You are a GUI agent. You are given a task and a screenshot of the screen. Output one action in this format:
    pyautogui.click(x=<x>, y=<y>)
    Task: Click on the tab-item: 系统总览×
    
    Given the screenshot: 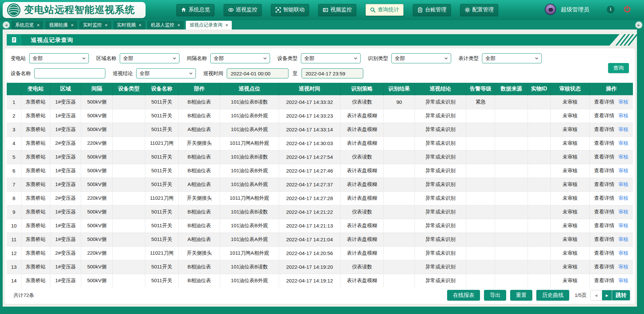 What is the action you would take?
    pyautogui.click(x=28, y=25)
    